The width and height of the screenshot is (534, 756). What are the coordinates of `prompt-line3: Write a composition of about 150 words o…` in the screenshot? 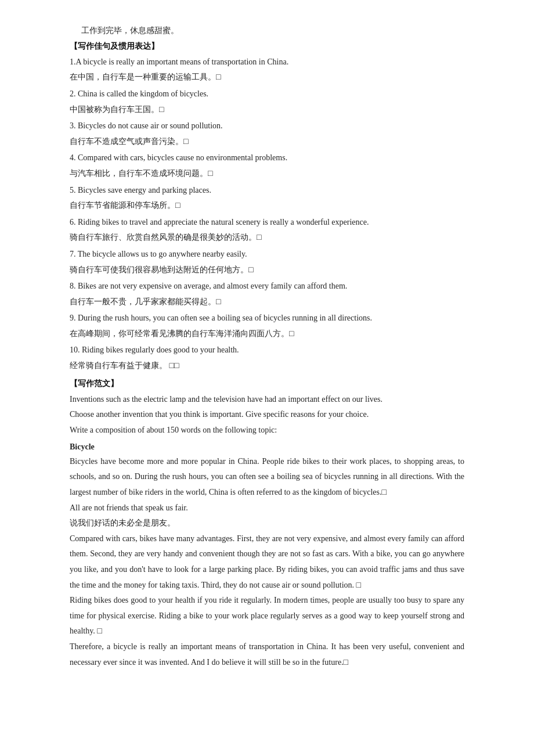 It's located at (267, 431).